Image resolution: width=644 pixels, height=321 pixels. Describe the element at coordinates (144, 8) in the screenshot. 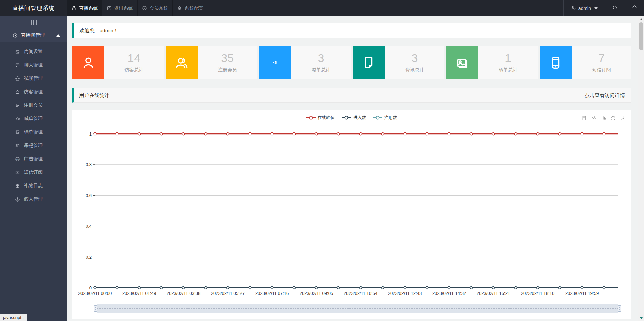

I see `member-system-icon` at that location.